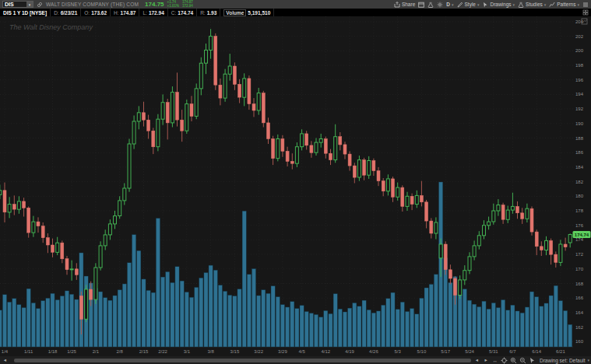 This screenshot has height=364, width=591. Describe the element at coordinates (450, 5) in the screenshot. I see `timeframe-button: D▾` at that location.